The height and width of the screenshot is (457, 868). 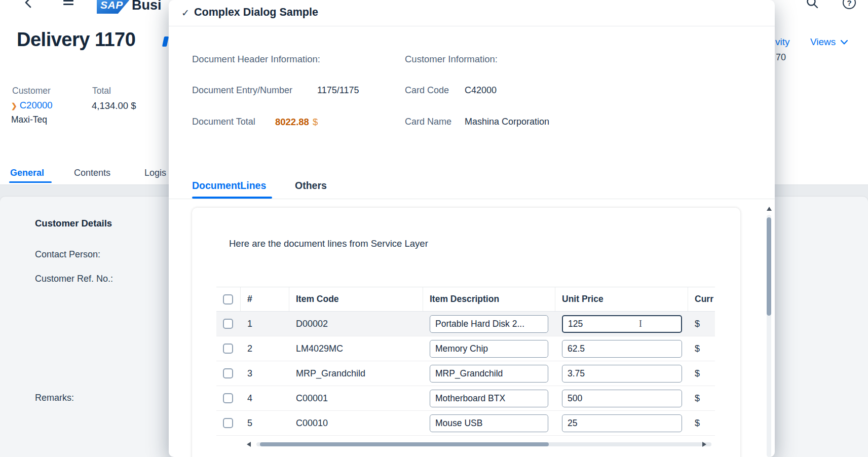 What do you see at coordinates (28, 5) in the screenshot?
I see `back-icon` at bounding box center [28, 5].